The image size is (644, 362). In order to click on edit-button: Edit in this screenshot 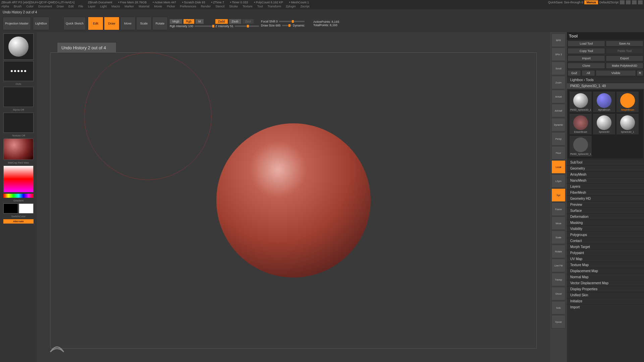, I will do `click(96, 23)`.